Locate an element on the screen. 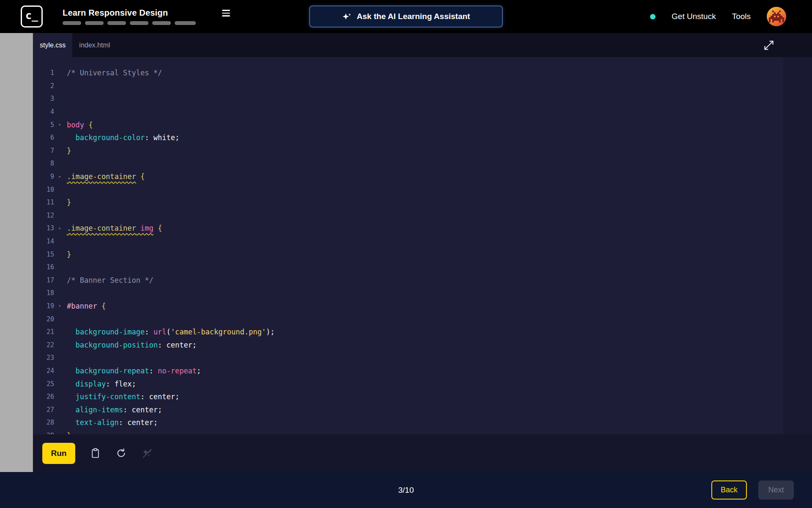 This screenshot has width=812, height=508. lesson-nav-bar: 3/10 Back Next is located at coordinates (406, 490).